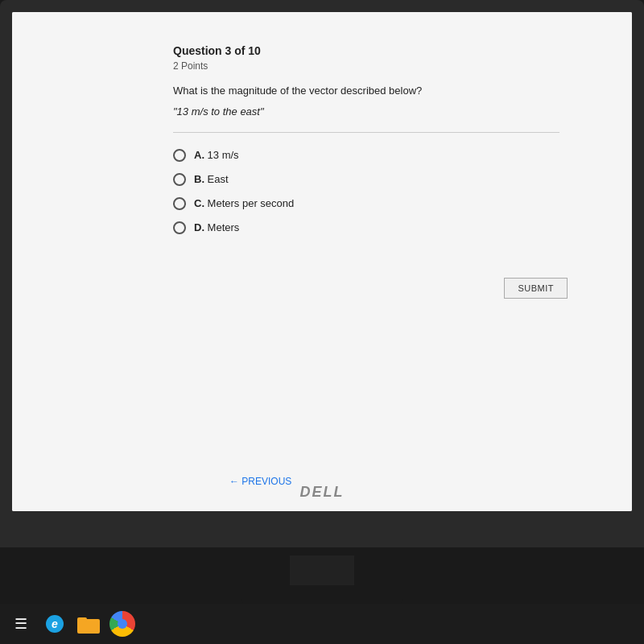  I want to click on options-list: A. 13 m/s B. East C. Meters per second, so click(366, 192).